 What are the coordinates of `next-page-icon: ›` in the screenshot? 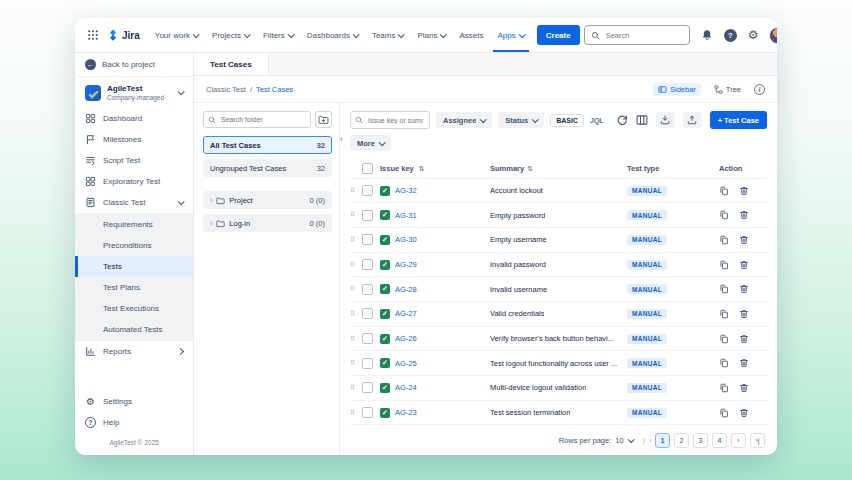 It's located at (738, 440).